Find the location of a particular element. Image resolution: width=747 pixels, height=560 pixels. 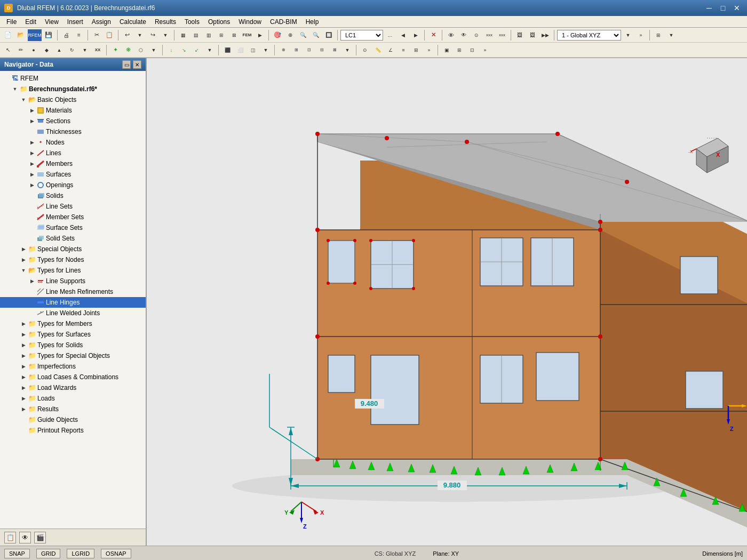

tb2-load1: ↓ is located at coordinates (171, 50).